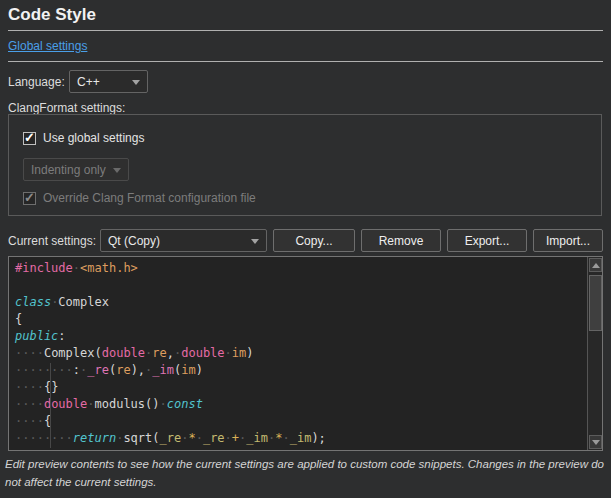 The image size is (611, 498). I want to click on code-line, so click(301, 286).